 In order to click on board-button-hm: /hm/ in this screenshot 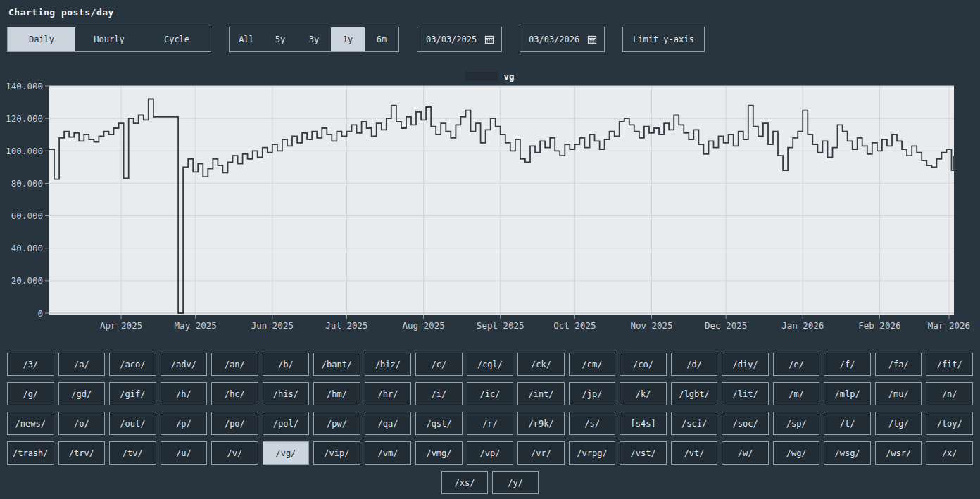, I will do `click(337, 394)`.